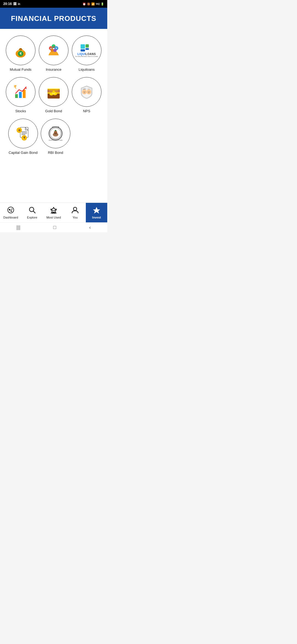  I want to click on rbi-bond-icon: भारतीय रिजर्व बैंक RESERVE BANK OF INDIA, so click(56, 133).